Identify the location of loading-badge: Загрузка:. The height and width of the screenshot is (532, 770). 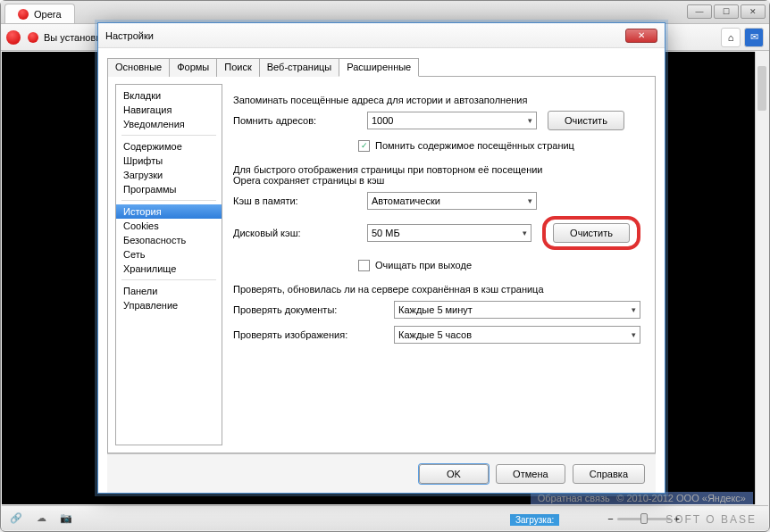
(534, 520).